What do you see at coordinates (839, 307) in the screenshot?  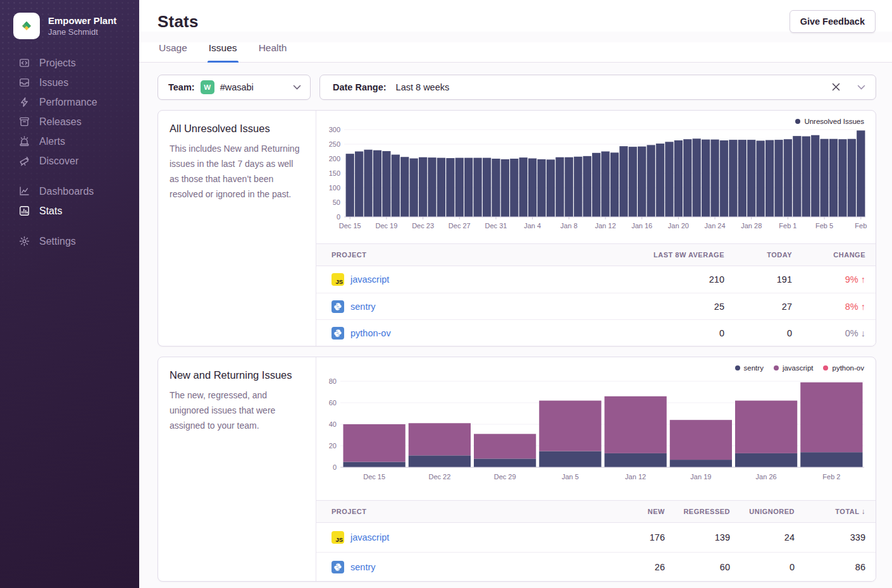 I see `change-value: 8% ↑` at bounding box center [839, 307].